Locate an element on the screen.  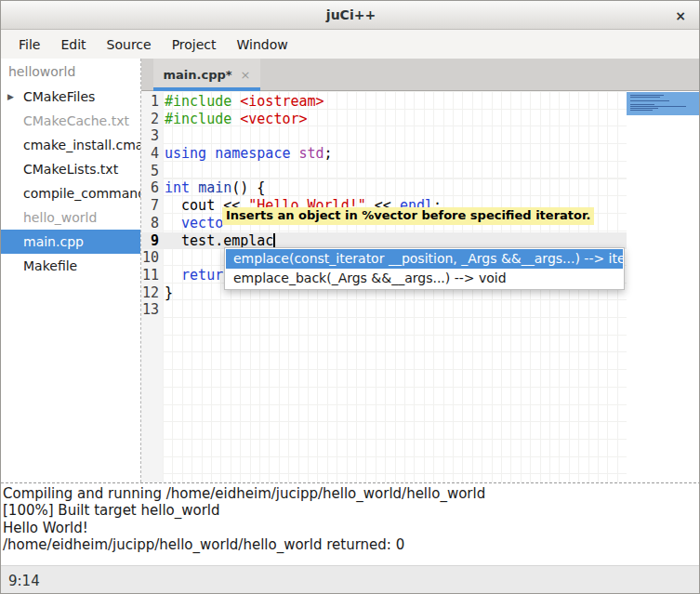
code-token: () { is located at coordinates (248, 188).